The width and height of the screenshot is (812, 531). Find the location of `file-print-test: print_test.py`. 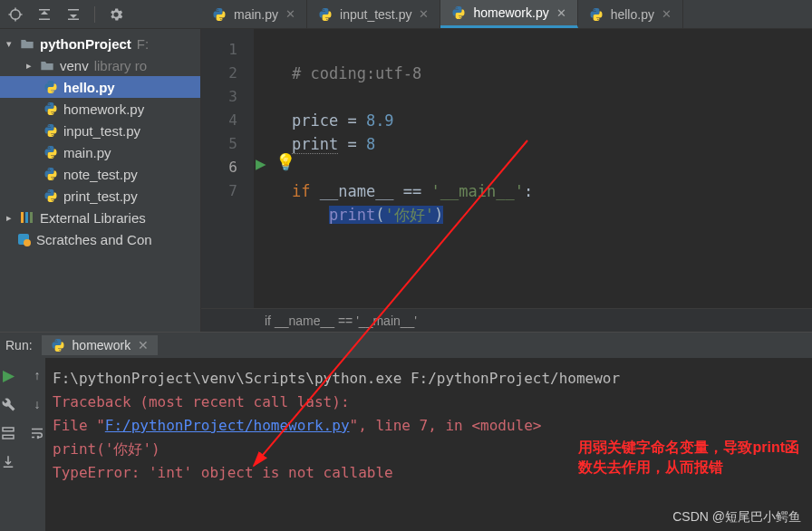

file-print-test: print_test.py is located at coordinates (100, 196).